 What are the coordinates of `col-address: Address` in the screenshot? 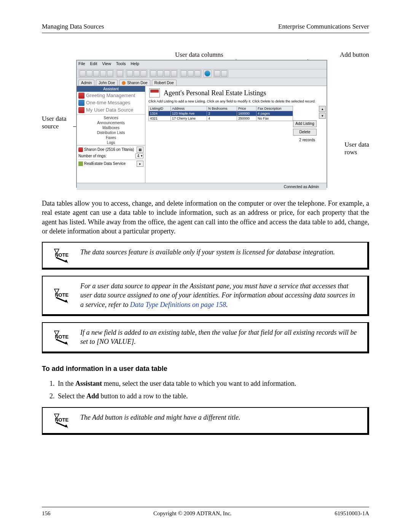 It's located at (189, 109).